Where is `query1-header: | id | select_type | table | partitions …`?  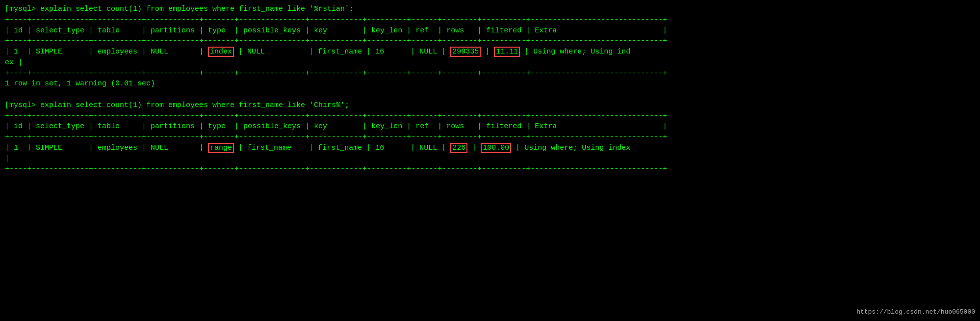 query1-header: | id | select_type | table | partitions … is located at coordinates (490, 31).